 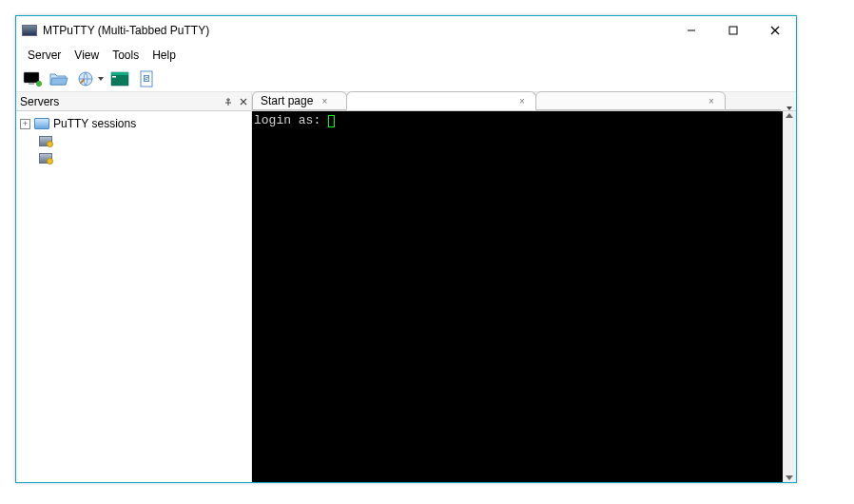 What do you see at coordinates (32, 79) in the screenshot?
I see `new-connection-button` at bounding box center [32, 79].